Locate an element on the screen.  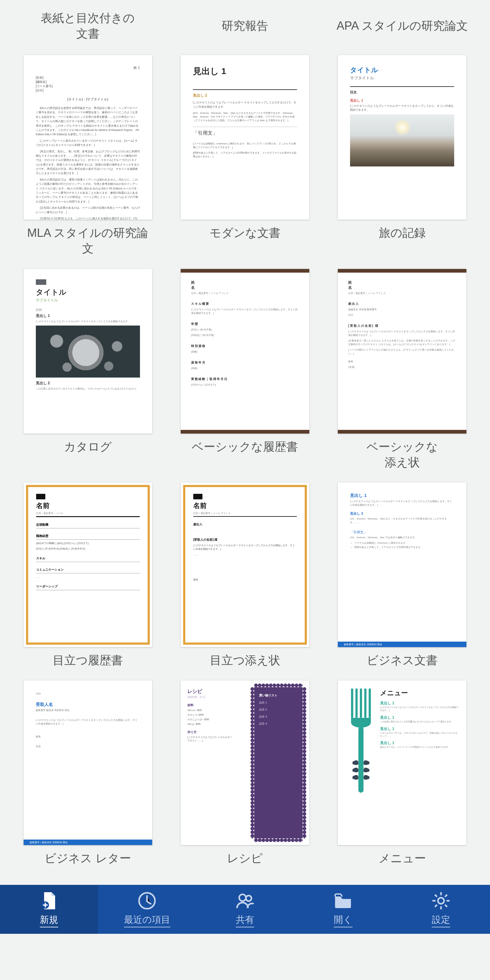
template-title: MLA スタイルの研究論文 is located at coordinates (88, 241).